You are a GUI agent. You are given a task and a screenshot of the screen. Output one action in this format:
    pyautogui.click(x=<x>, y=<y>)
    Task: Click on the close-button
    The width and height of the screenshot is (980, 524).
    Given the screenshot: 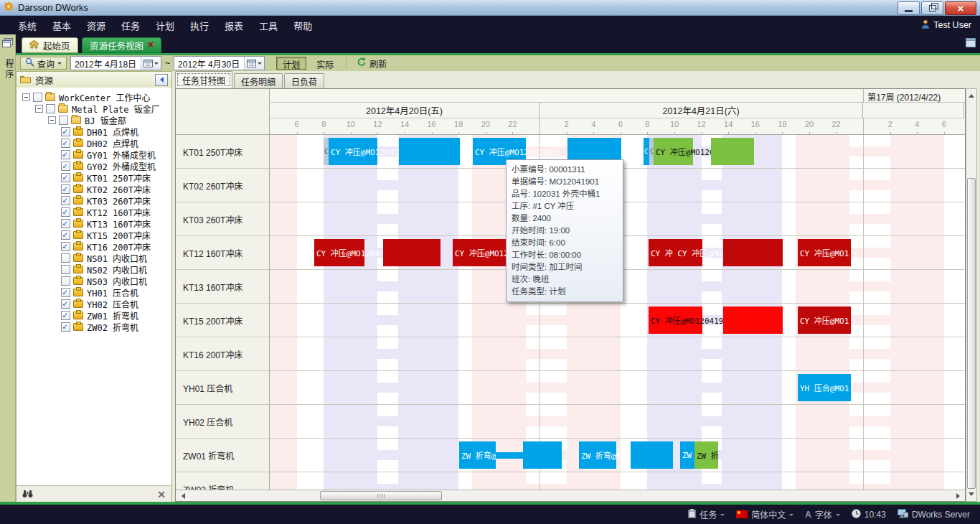 What is the action you would take?
    pyautogui.click(x=961, y=9)
    